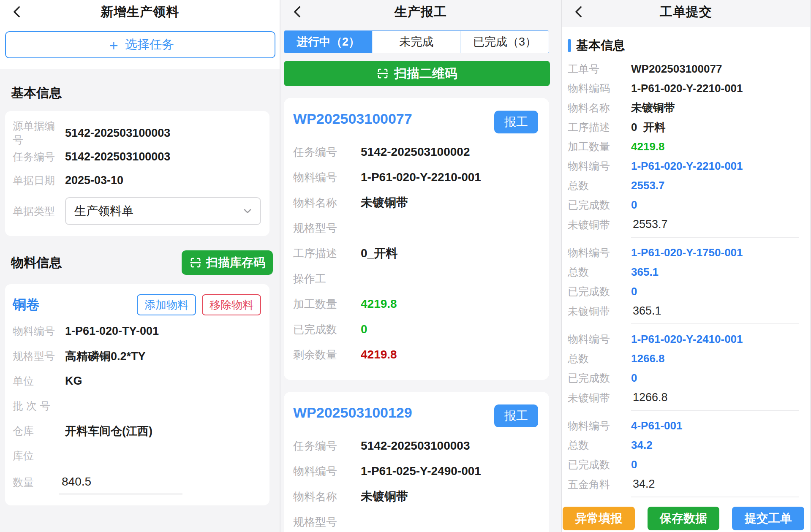 The height and width of the screenshot is (532, 811). What do you see at coordinates (416, 42) in the screenshot?
I see `status-tabs: 进行中（2） 未完成 已完成（3）` at bounding box center [416, 42].